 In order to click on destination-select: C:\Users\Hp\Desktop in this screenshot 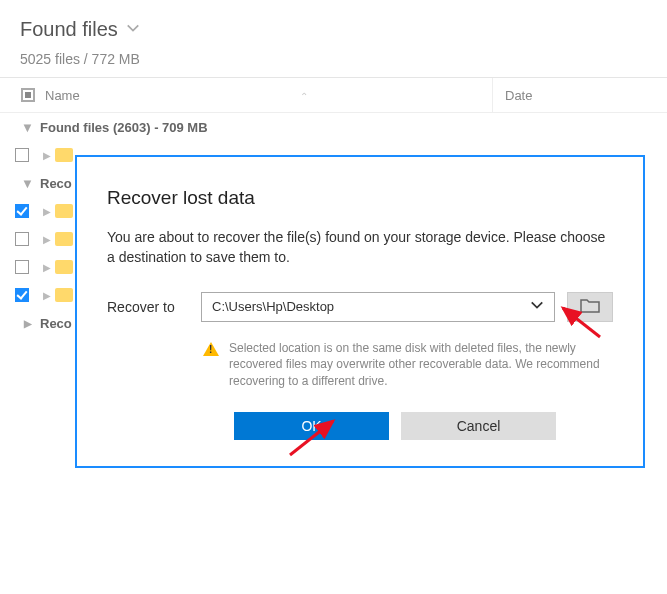, I will do `click(378, 307)`.